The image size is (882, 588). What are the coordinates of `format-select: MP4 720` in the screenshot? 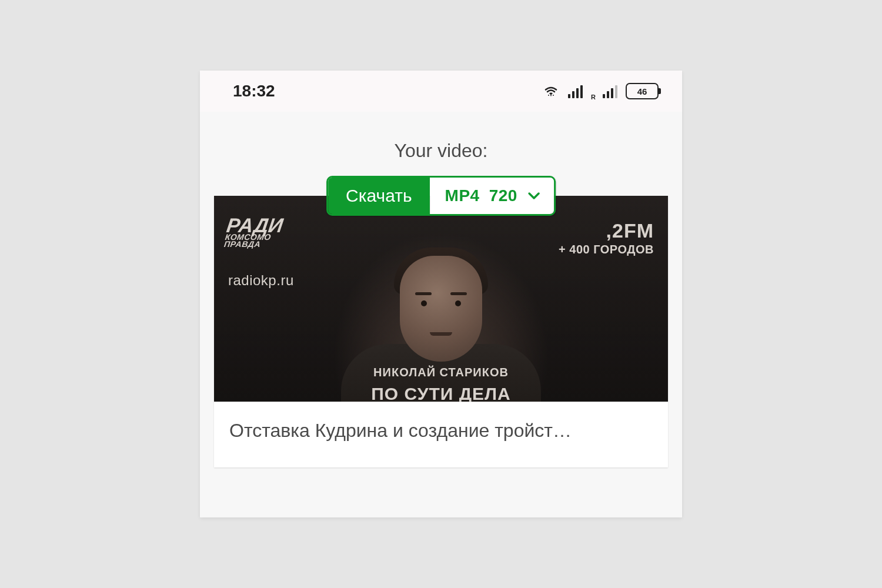 It's located at (492, 196).